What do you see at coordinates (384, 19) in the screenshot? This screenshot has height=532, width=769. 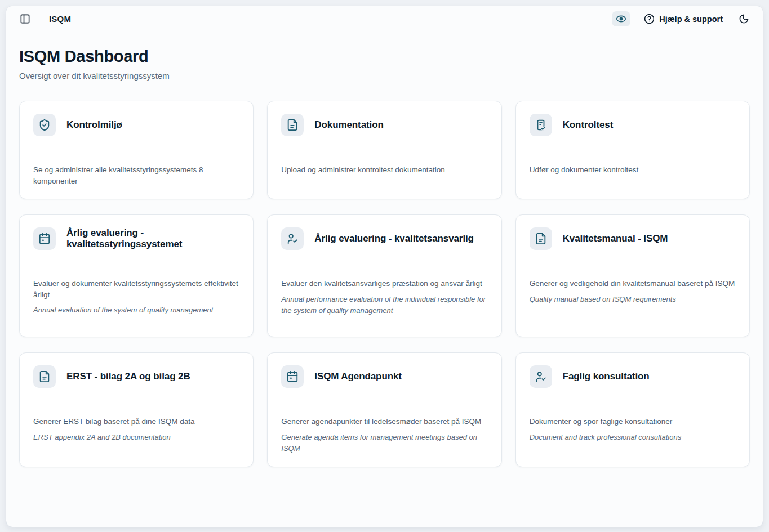 I see `topbar: ISQM Hjælp & su` at bounding box center [384, 19].